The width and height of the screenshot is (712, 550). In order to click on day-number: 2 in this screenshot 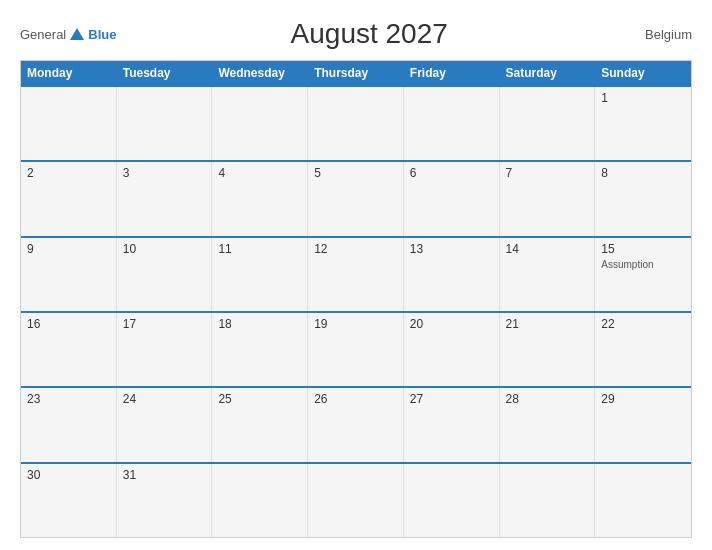, I will do `click(68, 173)`.